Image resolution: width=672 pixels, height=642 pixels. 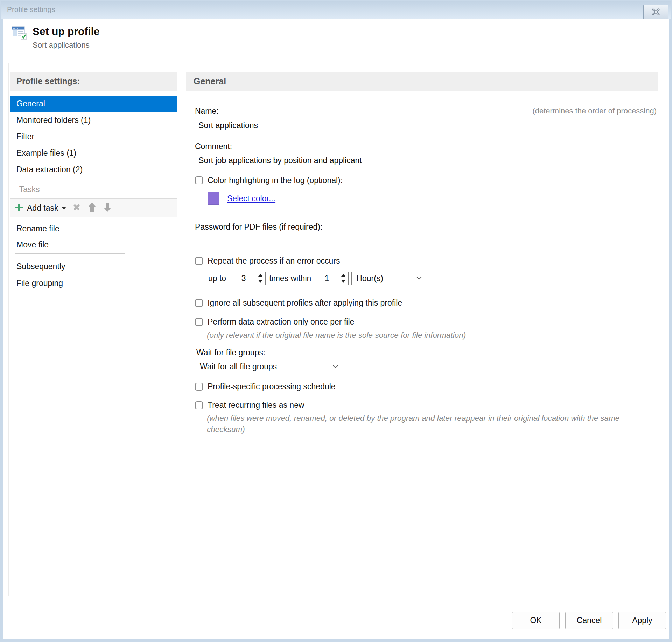 What do you see at coordinates (70, 253) in the screenshot?
I see `sidebar-separator` at bounding box center [70, 253].